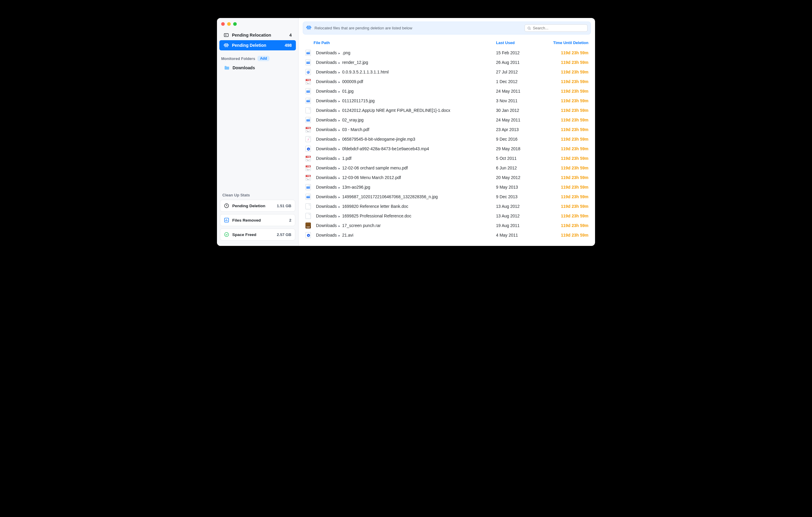  Describe the element at coordinates (405, 178) in the screenshot. I see `file-path: Downloads▸12-03-06 Menu March 2012.pdf` at that location.